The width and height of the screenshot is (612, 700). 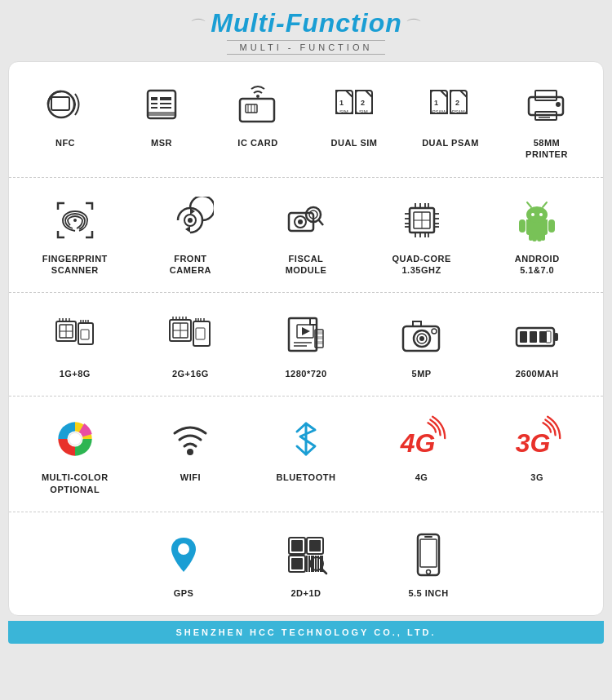 What do you see at coordinates (65, 143) in the screenshot?
I see `nfc-label: NFC` at bounding box center [65, 143].